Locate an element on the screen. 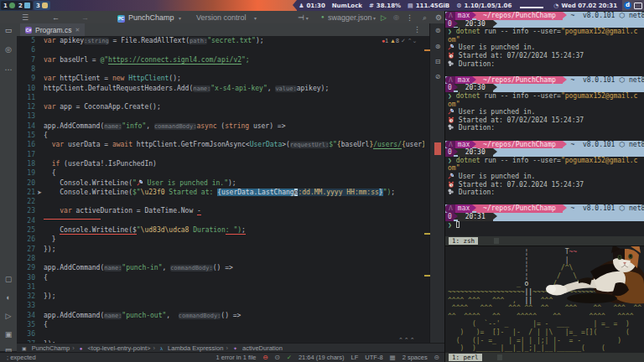 The height and width of the screenshot is (362, 644). code-line-9: 9var httpClient = new HttpClient(); is located at coordinates (221, 79).